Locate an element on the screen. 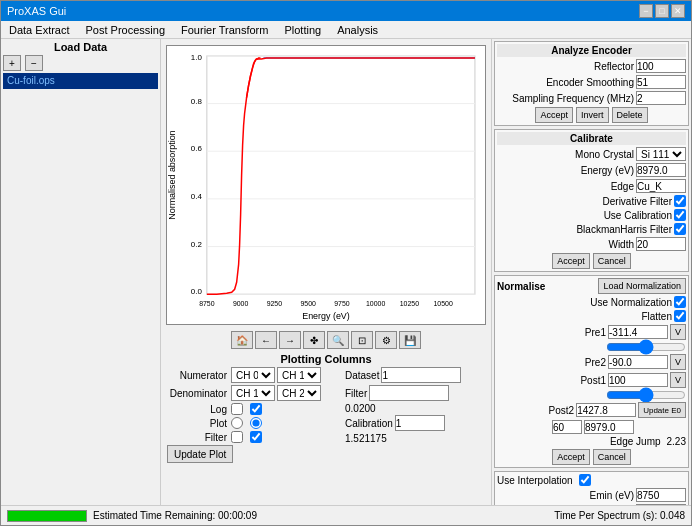 This screenshot has height=526, width=692. plotting-title: Plotting Columns is located at coordinates (326, 359).